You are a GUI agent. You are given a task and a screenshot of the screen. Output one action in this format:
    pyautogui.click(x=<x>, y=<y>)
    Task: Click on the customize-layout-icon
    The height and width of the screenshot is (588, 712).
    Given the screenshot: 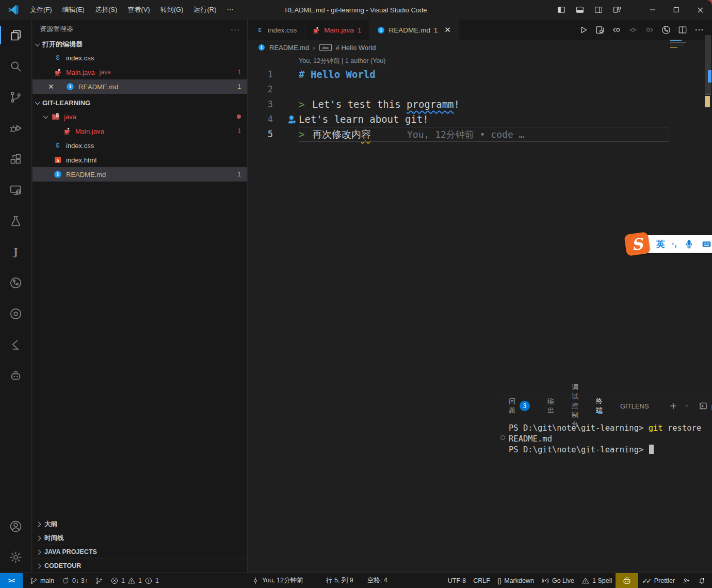 What is the action you would take?
    pyautogui.click(x=617, y=10)
    